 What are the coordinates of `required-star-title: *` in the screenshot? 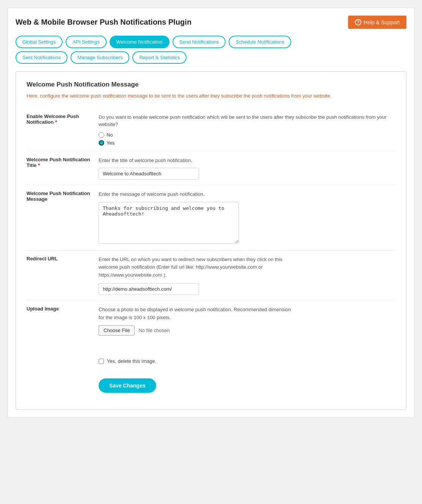 It's located at (39, 165).